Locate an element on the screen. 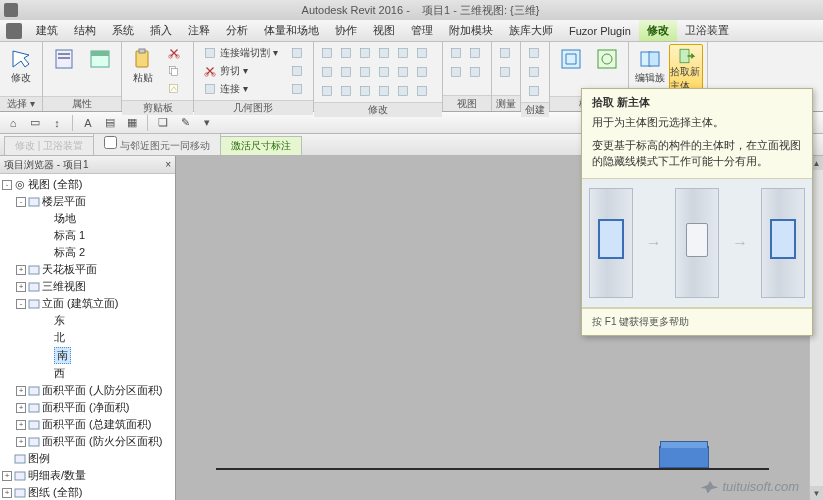  tree-label: 面积平面 (防火分区面积) is located at coordinates (102, 442).